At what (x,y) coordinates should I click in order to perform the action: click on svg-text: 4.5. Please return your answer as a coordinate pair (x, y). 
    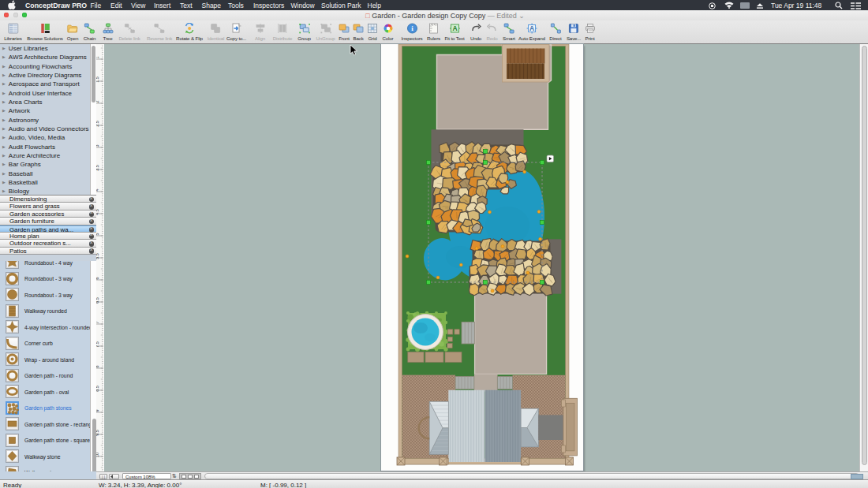
    Looking at the image, I should click on (98, 212).